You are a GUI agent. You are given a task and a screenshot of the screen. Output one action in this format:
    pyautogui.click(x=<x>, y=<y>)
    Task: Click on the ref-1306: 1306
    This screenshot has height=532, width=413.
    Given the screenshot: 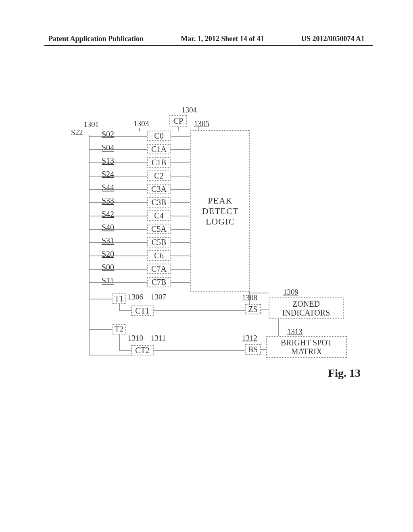 What is the action you would take?
    pyautogui.click(x=136, y=297)
    